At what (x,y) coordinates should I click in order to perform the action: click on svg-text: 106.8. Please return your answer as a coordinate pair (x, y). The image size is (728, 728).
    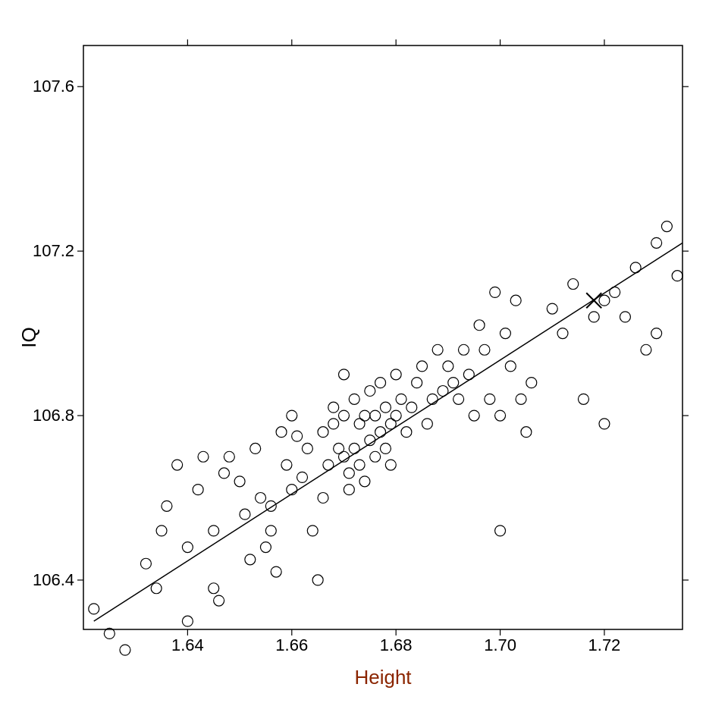
    Looking at the image, I should click on (53, 416).